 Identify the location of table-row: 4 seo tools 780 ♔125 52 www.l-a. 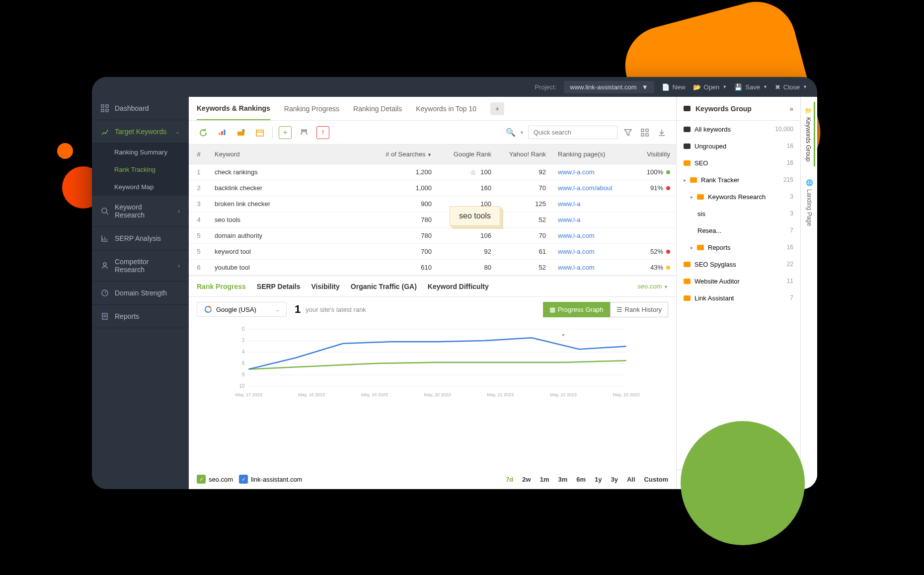
(432, 220).